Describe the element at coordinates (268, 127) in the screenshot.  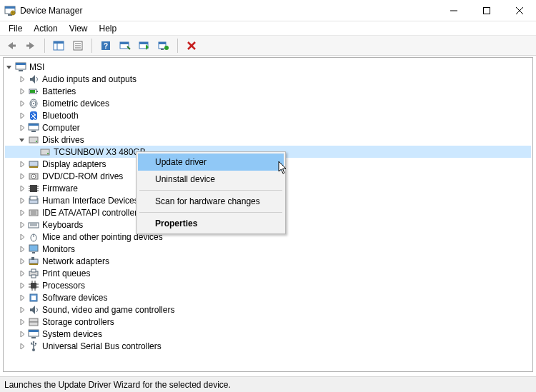
I see `tree-row-computer: Computer` at that location.